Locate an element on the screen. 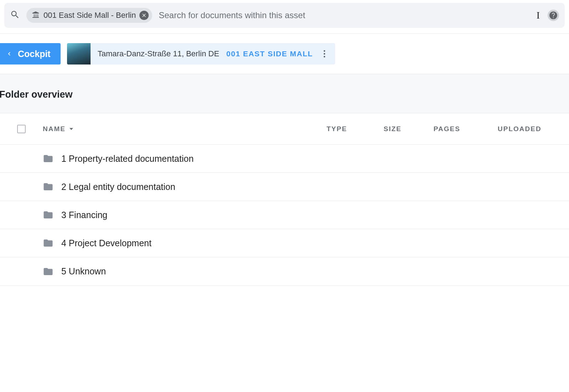 Image resolution: width=569 pixels, height=392 pixels. chip-label: 001 East Side Mall - Berlin is located at coordinates (90, 15).